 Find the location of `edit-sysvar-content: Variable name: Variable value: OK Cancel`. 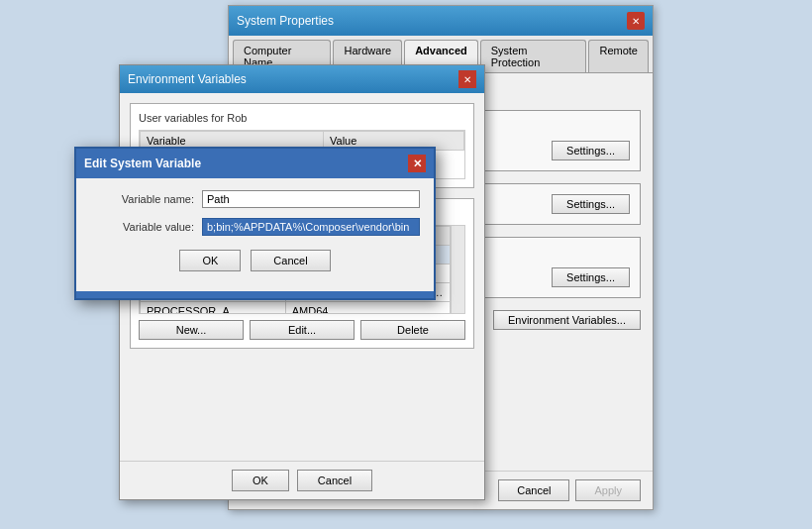

edit-sysvar-content: Variable name: Variable value: OK Cancel is located at coordinates (255, 235).